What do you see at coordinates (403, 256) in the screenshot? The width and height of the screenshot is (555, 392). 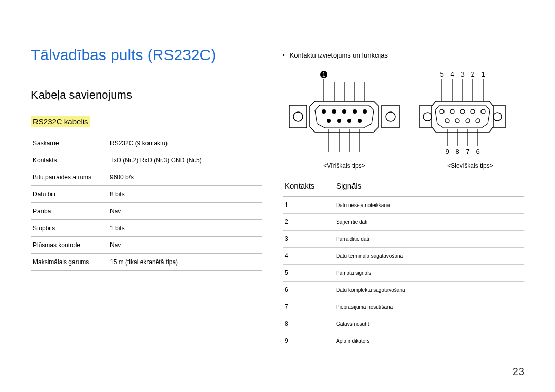 I see `pin-row: 4Datu termināļa sagatavošana` at bounding box center [403, 256].